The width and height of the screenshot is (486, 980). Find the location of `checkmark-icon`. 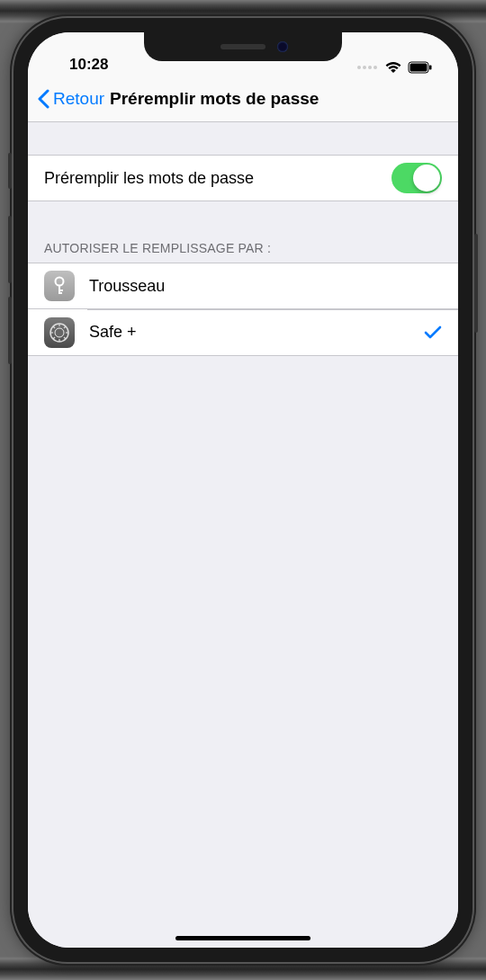

checkmark-icon is located at coordinates (433, 333).